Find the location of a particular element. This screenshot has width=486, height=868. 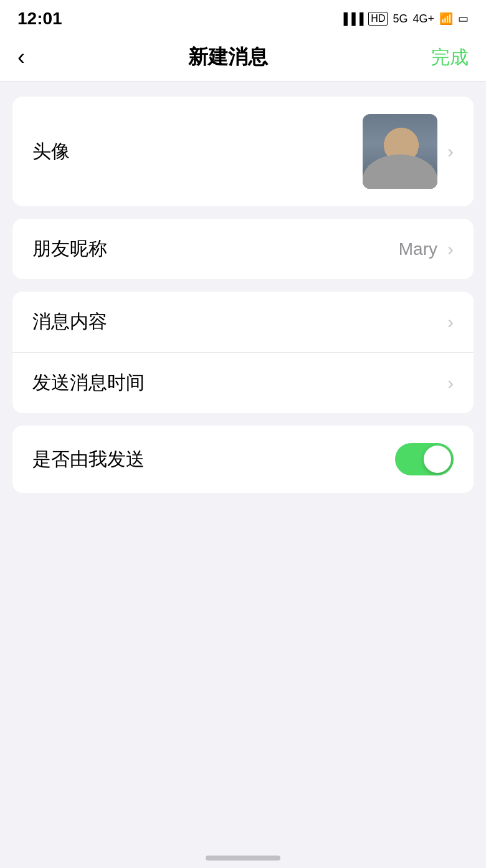

home-indicator is located at coordinates (243, 858).